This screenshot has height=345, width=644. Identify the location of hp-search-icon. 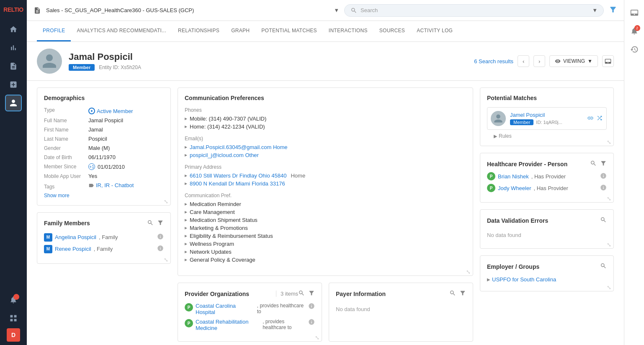
(593, 164).